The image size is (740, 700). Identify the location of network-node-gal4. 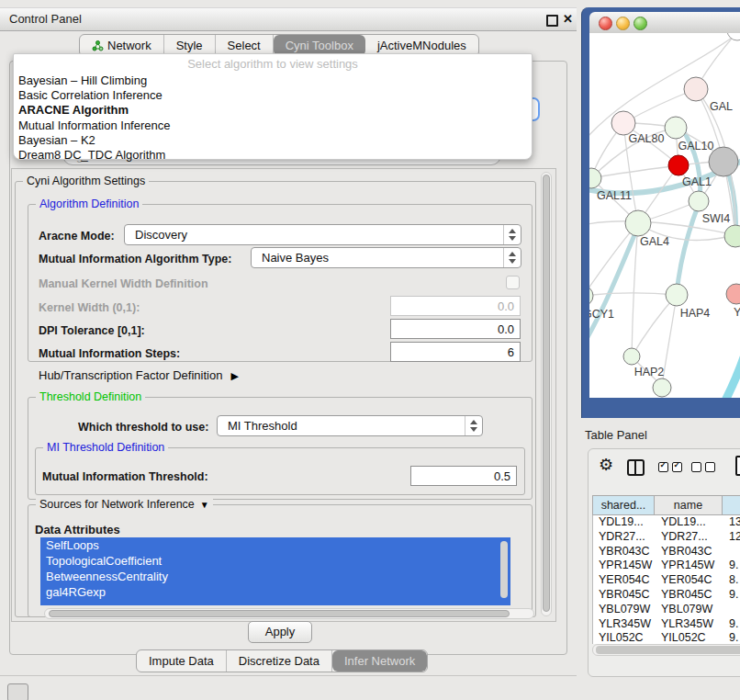
(638, 223).